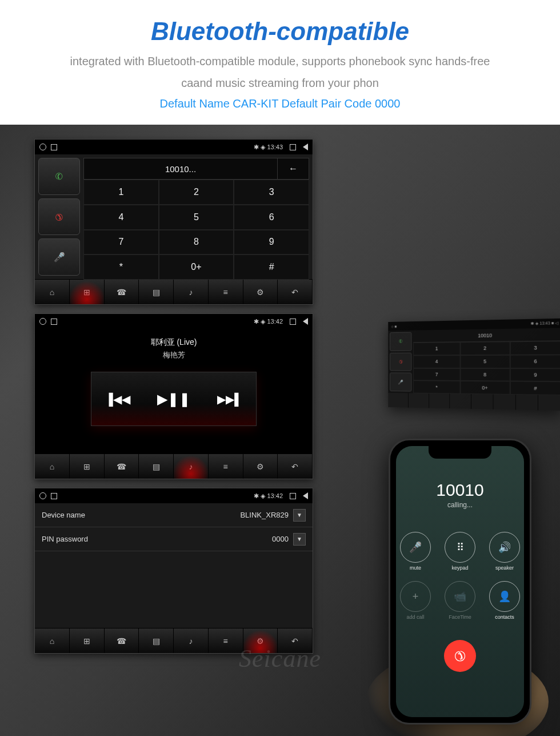 The image size is (560, 736). I want to click on key-9: 9, so click(271, 242).